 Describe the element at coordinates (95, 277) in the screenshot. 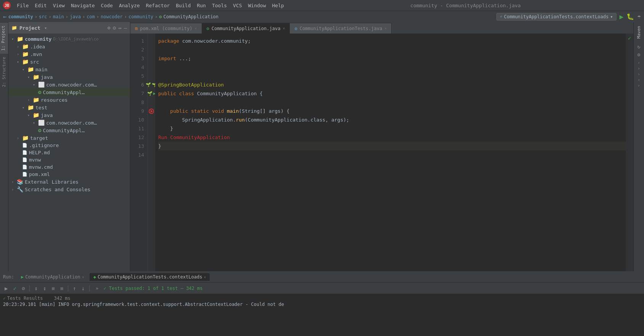

I see `test-tab-icon: ◆` at that location.